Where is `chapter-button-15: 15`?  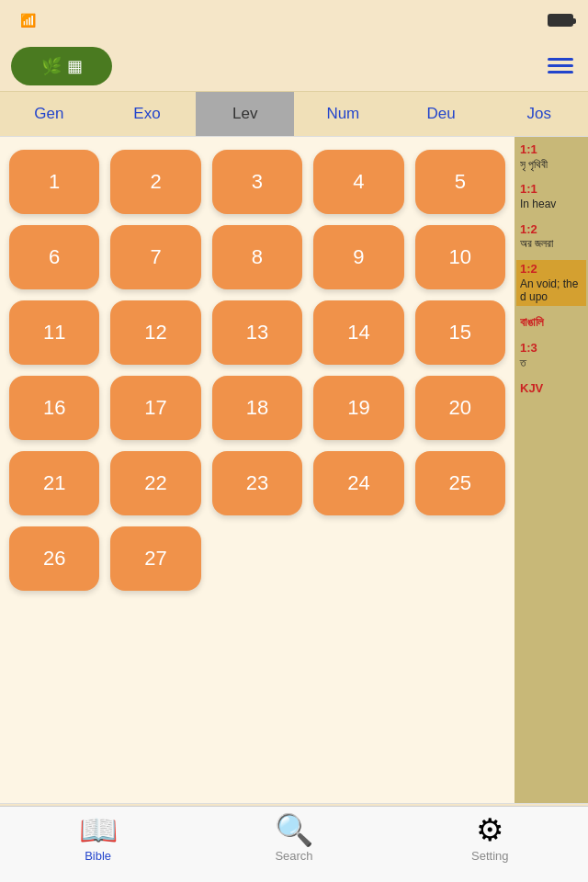 chapter-button-15: 15 is located at coordinates (460, 333).